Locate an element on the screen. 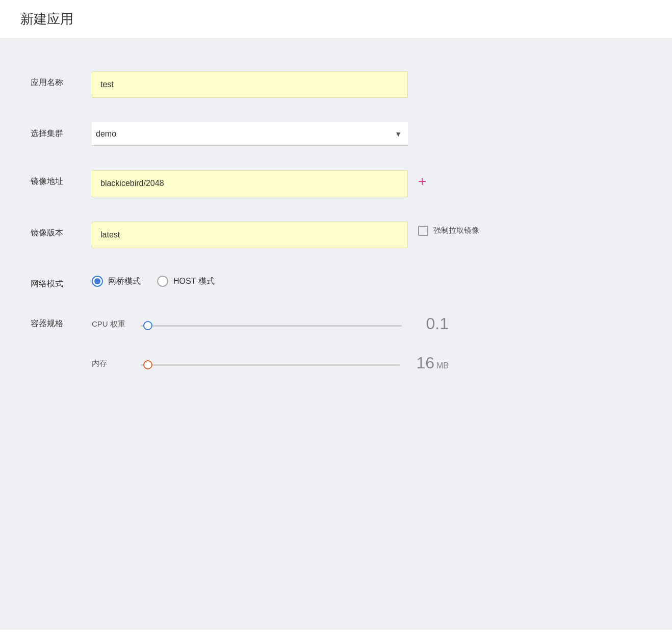 This screenshot has height=642, width=672. force-pull-text: 强制拉取镜像 is located at coordinates (456, 230).